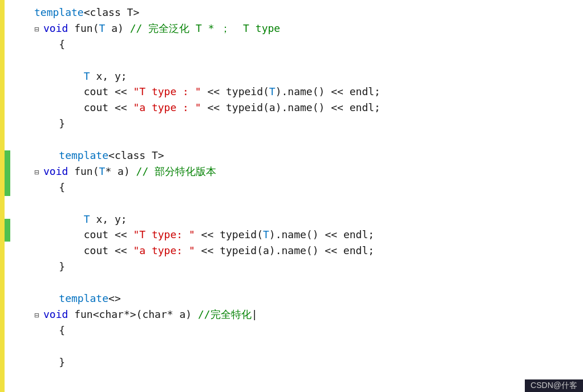 The image size is (583, 392). Describe the element at coordinates (167, 91) in the screenshot. I see `line-6-str: "T type : "` at that location.